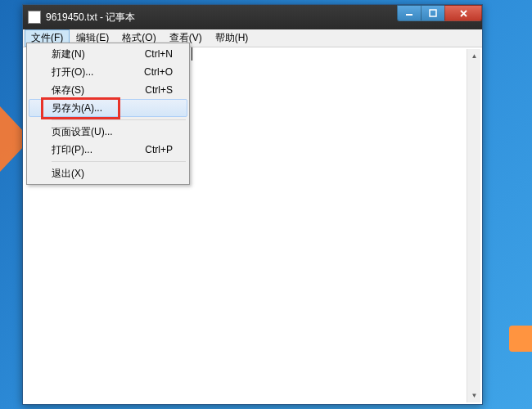 The image size is (532, 409). I want to click on close-icon, so click(463, 13).